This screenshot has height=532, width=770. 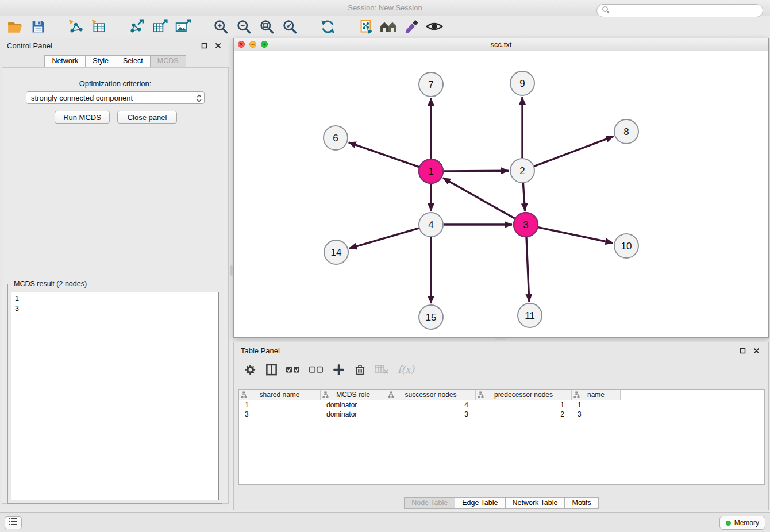 I want to click on zoom-fit-icon, so click(x=267, y=26).